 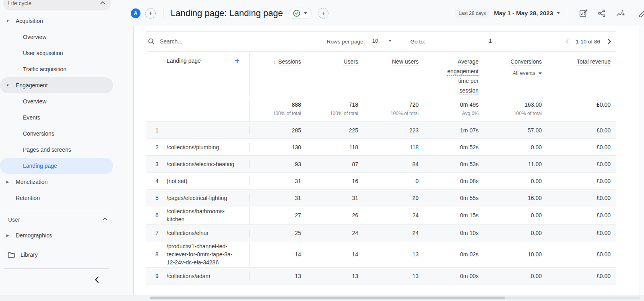 I want to click on totals-new-users: 720100% of total, so click(x=388, y=111).